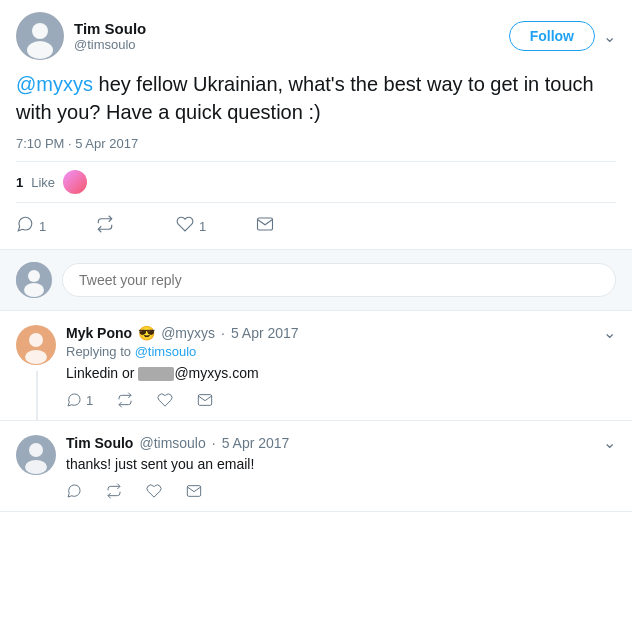 This screenshot has width=632, height=623. I want to click on tweet-mention: @myxys, so click(54, 84).